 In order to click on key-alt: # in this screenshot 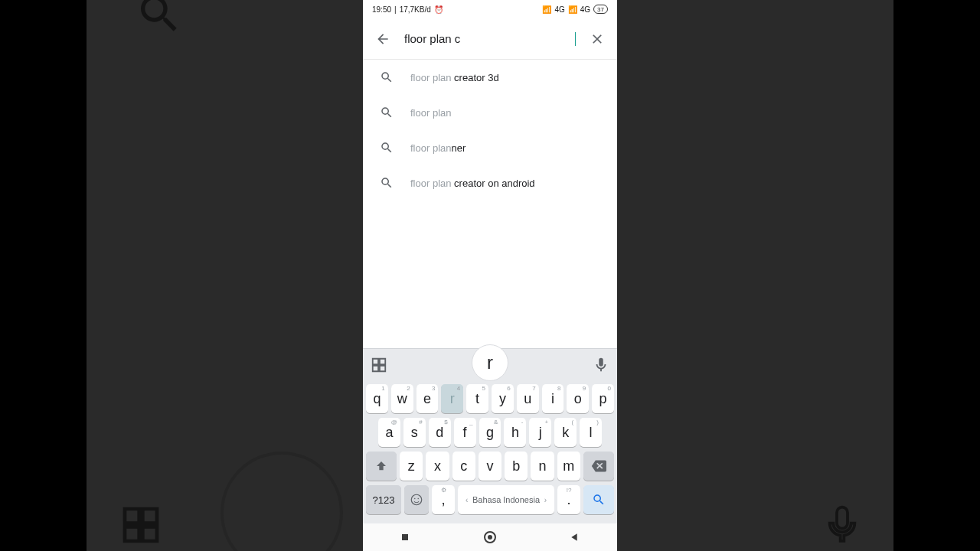, I will do `click(420, 422)`.